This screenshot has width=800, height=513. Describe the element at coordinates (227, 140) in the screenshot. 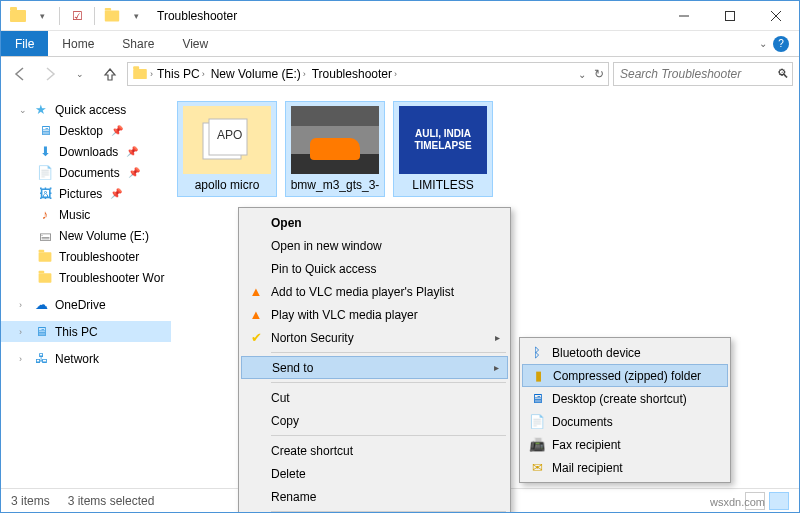

I see `folder-thumbnail: APO` at that location.